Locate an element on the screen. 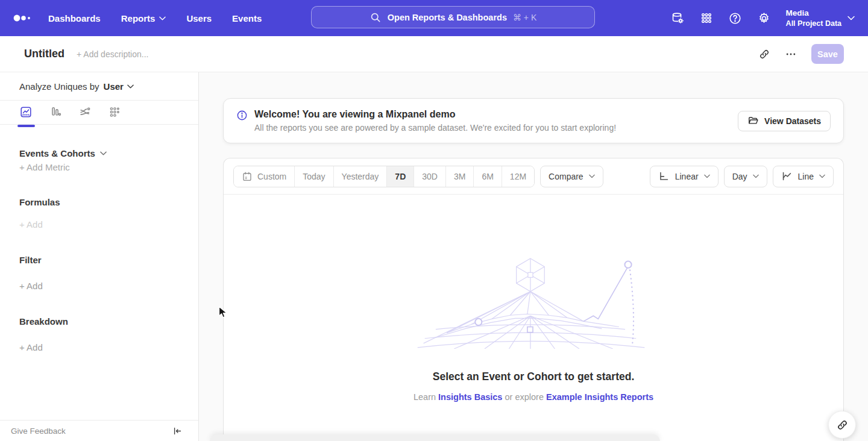 This screenshot has width=868, height=441. banner-message: All the reports you see are powered by a… is located at coordinates (435, 128).